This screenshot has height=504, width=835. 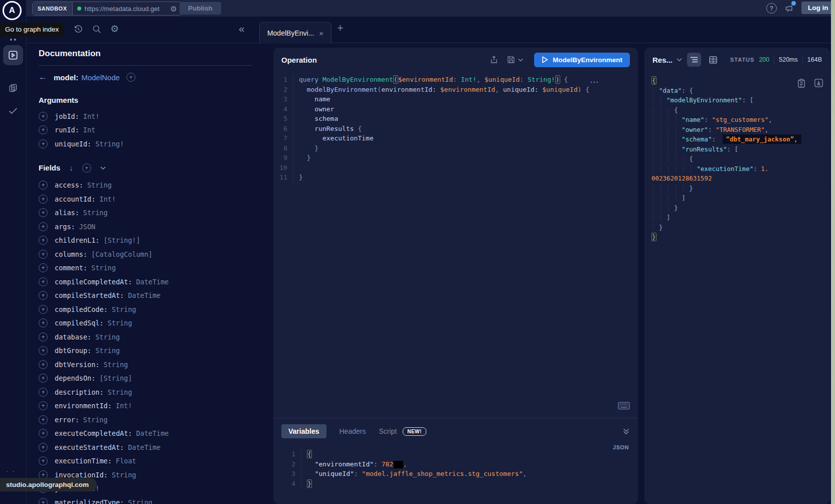 I want to click on json-view-toggle, so click(x=694, y=60).